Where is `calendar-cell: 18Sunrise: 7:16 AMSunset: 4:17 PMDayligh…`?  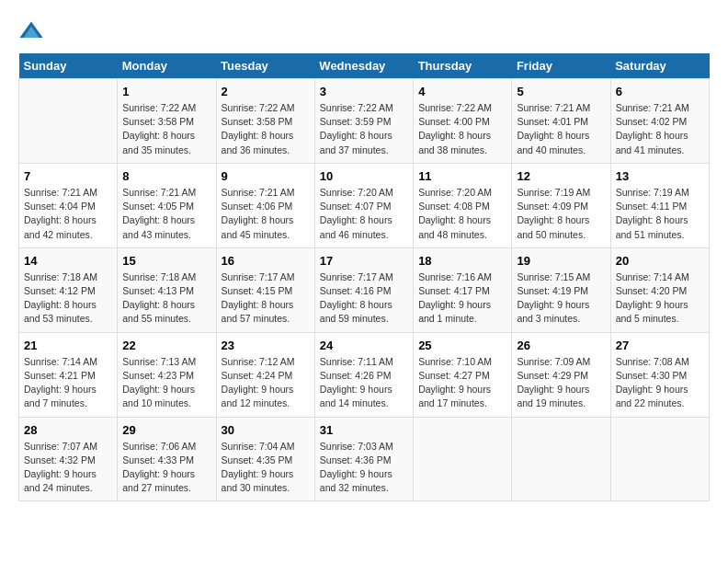 calendar-cell: 18Sunrise: 7:16 AMSunset: 4:17 PMDayligh… is located at coordinates (463, 290).